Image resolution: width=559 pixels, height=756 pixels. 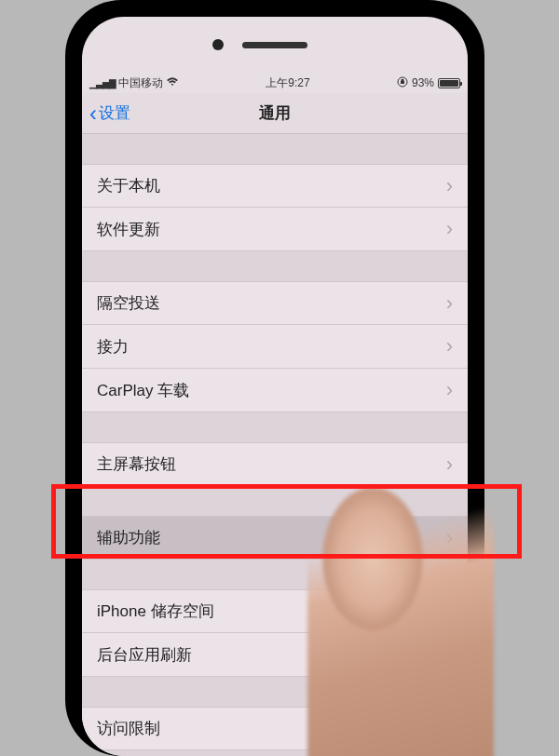 What do you see at coordinates (115, 114) in the screenshot?
I see `back-label: 设置` at bounding box center [115, 114].